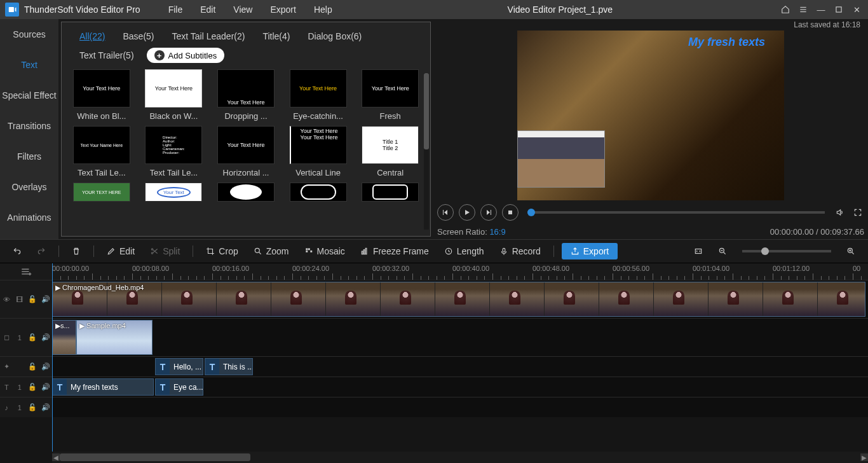 This screenshot has width=868, height=463. I want to click on pip-icon: ◻, so click(6, 337).